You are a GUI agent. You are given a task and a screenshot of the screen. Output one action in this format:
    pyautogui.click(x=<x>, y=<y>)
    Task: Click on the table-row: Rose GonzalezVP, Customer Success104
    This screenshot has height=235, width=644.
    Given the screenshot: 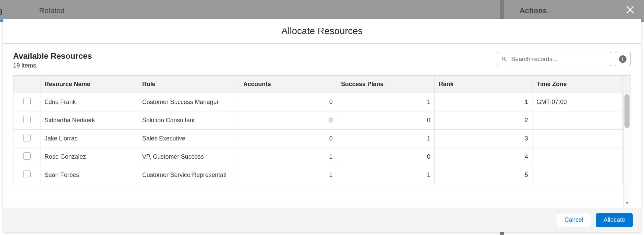 What is the action you would take?
    pyautogui.click(x=322, y=157)
    